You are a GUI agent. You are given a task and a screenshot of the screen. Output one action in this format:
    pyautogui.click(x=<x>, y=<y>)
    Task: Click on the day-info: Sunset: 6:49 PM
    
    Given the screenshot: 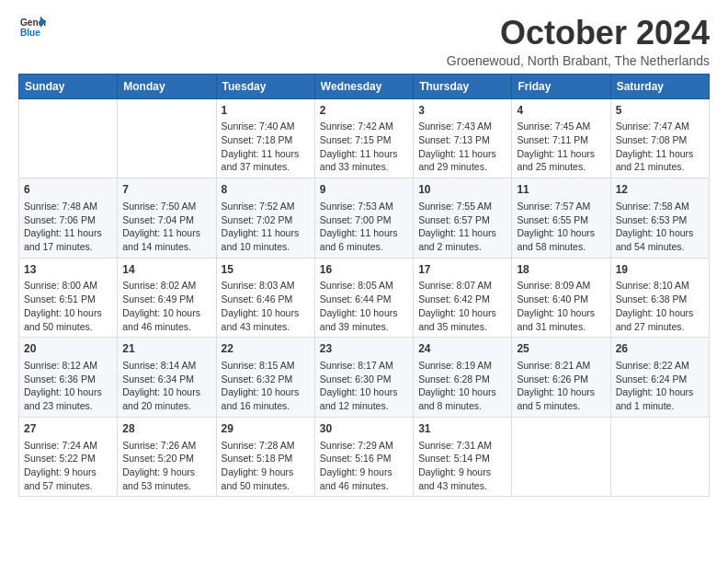 What is the action you would take?
    pyautogui.click(x=166, y=300)
    